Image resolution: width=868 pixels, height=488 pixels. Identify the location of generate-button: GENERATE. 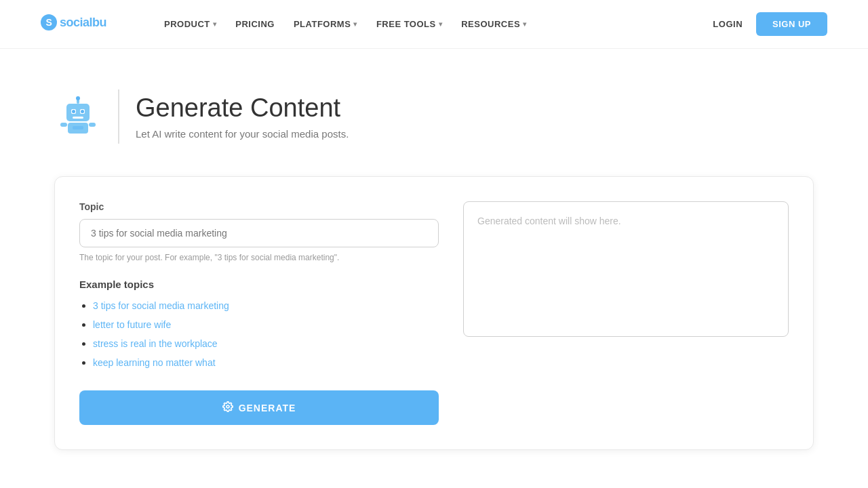
(259, 408).